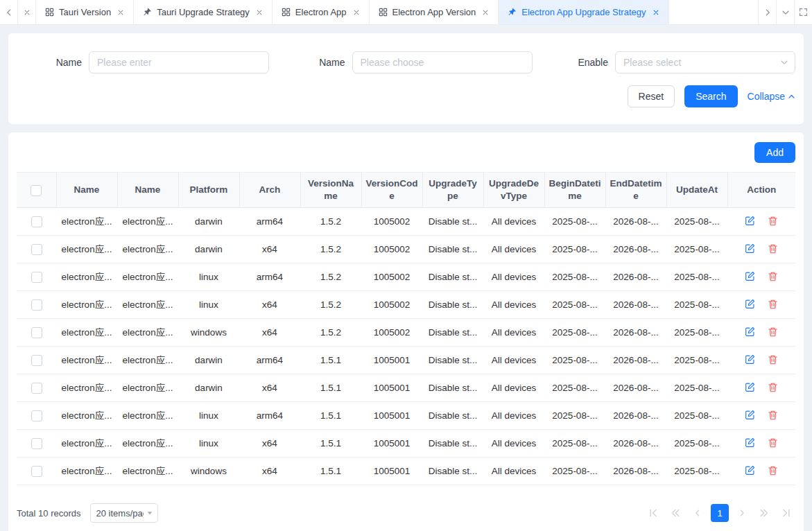  What do you see at coordinates (698, 513) in the screenshot?
I see `prev-page-button` at bounding box center [698, 513].